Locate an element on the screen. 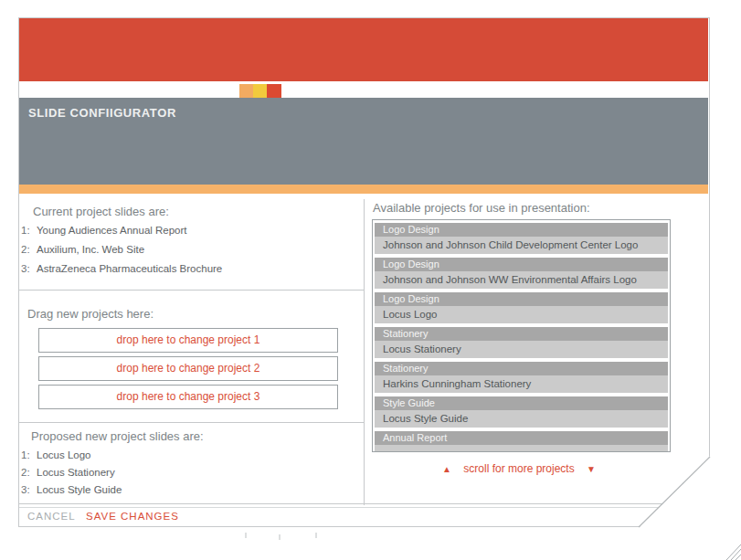 Image resolution: width=741 pixels, height=560 pixels. scroll-up-icon: ▲ is located at coordinates (447, 470).